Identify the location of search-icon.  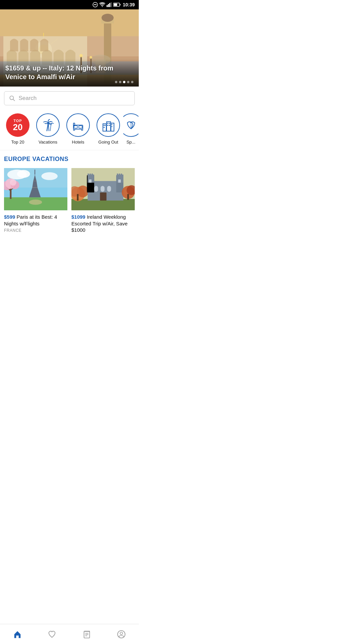
(12, 98).